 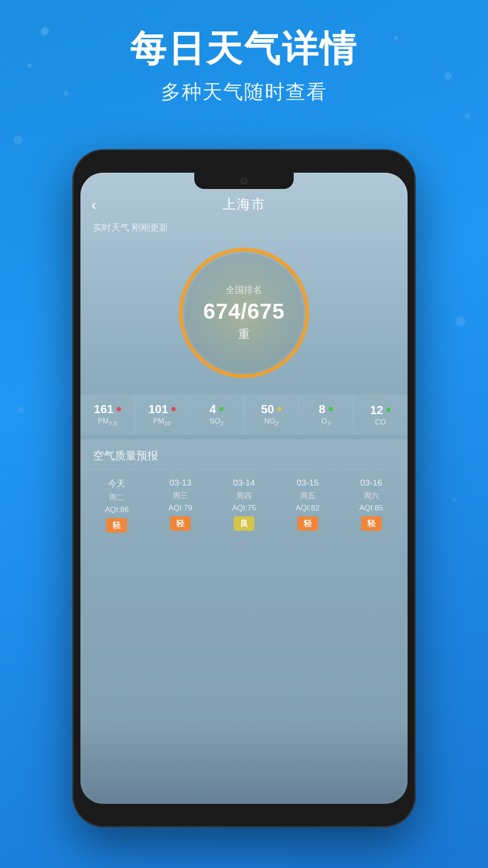 What do you see at coordinates (307, 508) in the screenshot?
I see `forecast-aqi: AQI:82` at bounding box center [307, 508].